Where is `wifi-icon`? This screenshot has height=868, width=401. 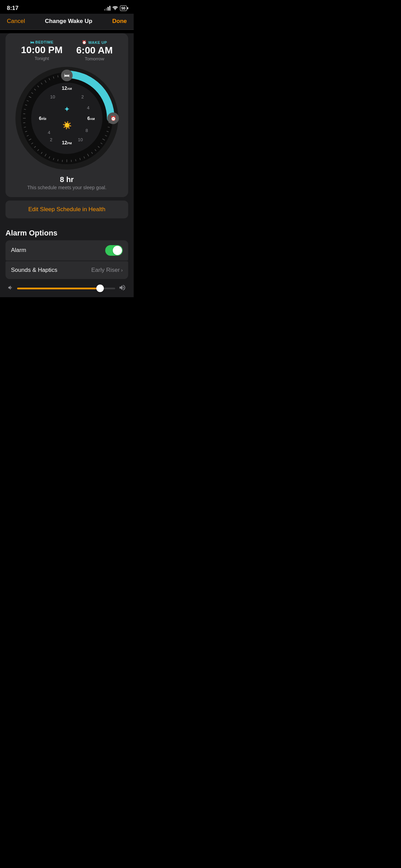 wifi-icon is located at coordinates (115, 8).